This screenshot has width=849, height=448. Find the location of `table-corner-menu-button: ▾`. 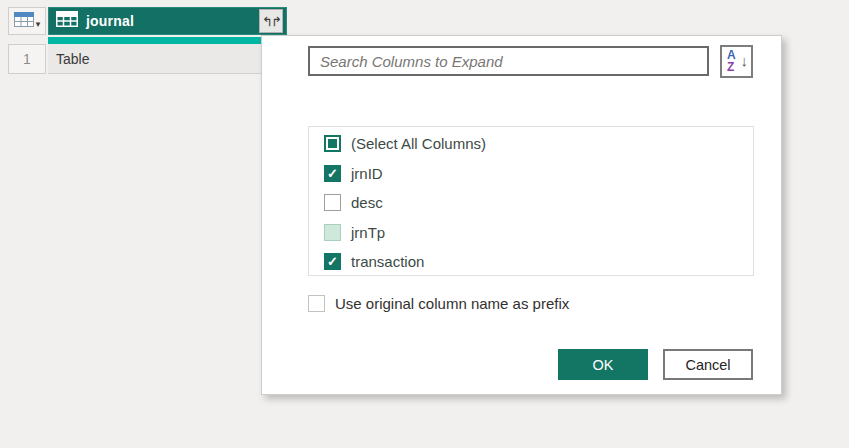

table-corner-menu-button: ▾ is located at coordinates (27, 21).